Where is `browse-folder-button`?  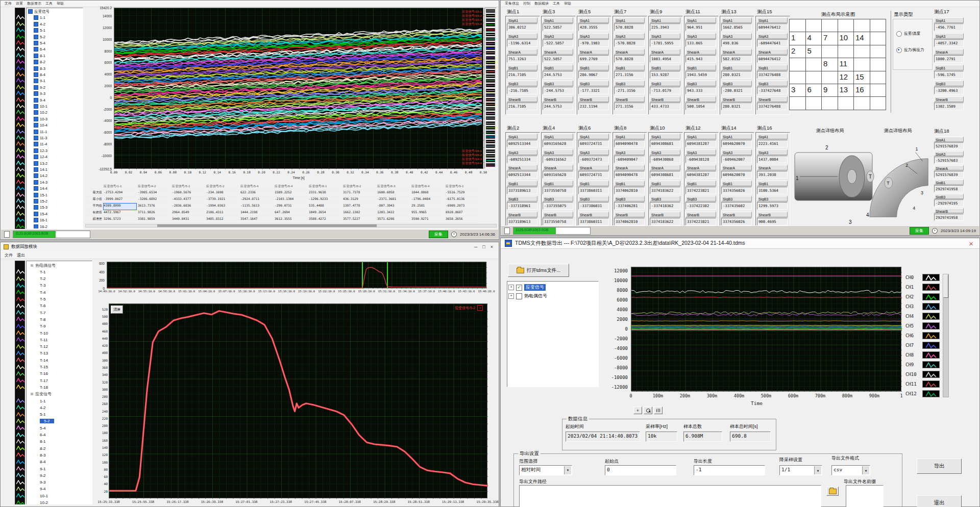
browse-folder-button is located at coordinates (832, 491).